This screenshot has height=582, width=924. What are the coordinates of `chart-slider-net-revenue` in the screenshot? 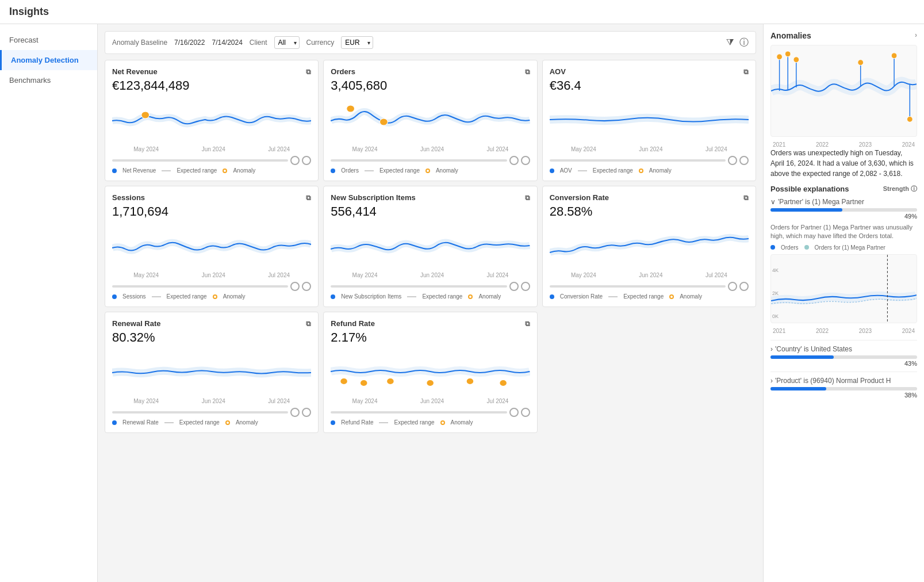 It's located at (212, 160).